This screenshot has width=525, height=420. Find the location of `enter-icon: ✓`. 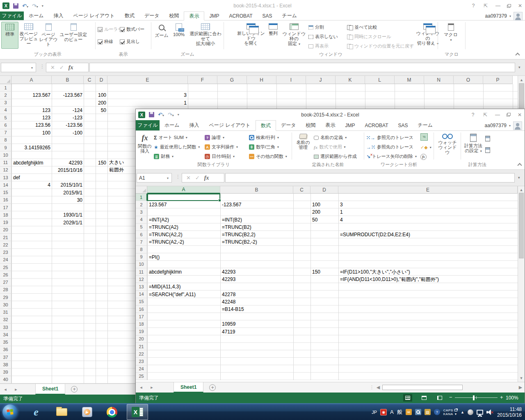

enter-icon: ✓ is located at coordinates (62, 67).